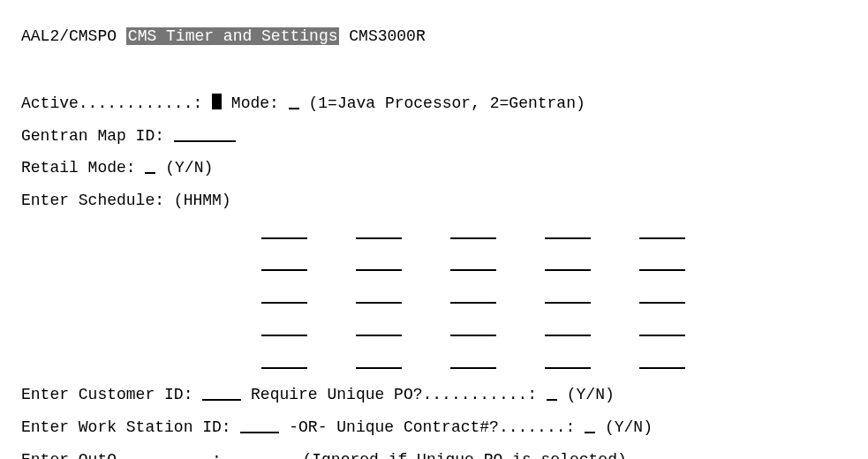 This screenshot has height=459, width=868. I want to click on outq-input, so click(262, 455).